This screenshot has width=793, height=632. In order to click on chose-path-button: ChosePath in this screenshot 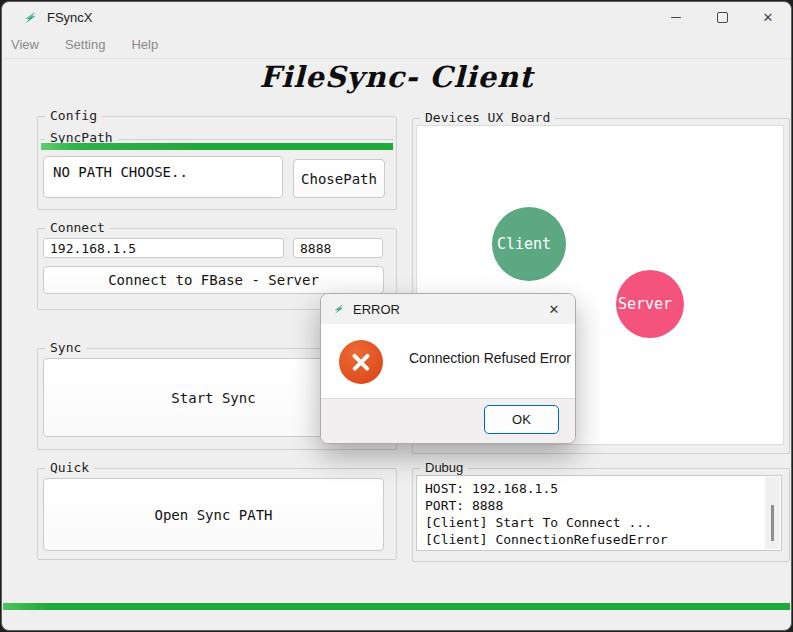, I will do `click(339, 178)`.